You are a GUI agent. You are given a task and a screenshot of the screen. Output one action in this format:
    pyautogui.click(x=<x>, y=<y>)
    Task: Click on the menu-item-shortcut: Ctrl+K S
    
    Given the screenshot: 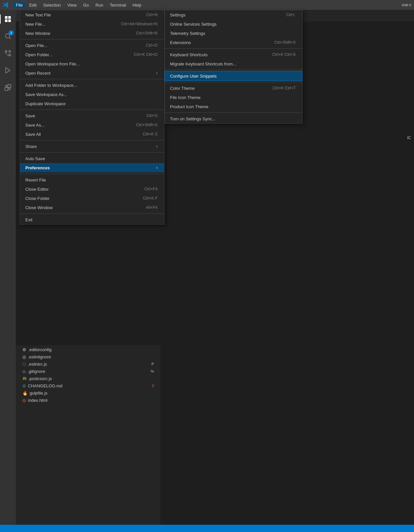 What is the action you would take?
    pyautogui.click(x=150, y=134)
    